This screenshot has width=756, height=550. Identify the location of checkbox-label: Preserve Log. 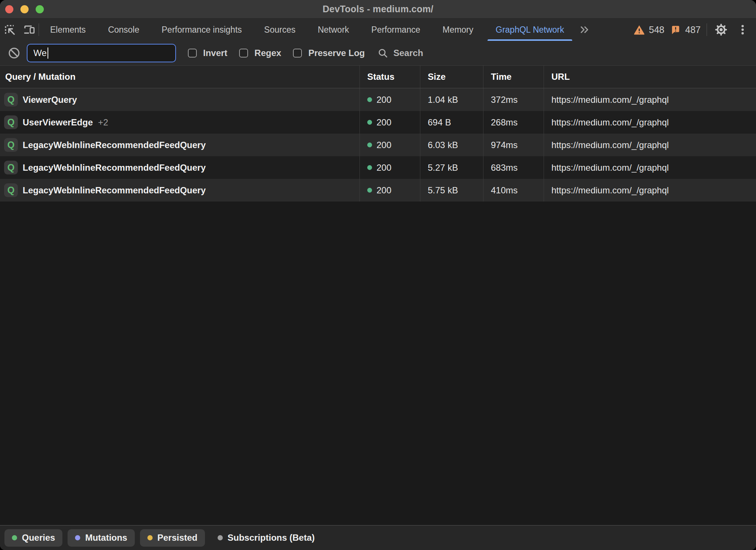
(336, 53).